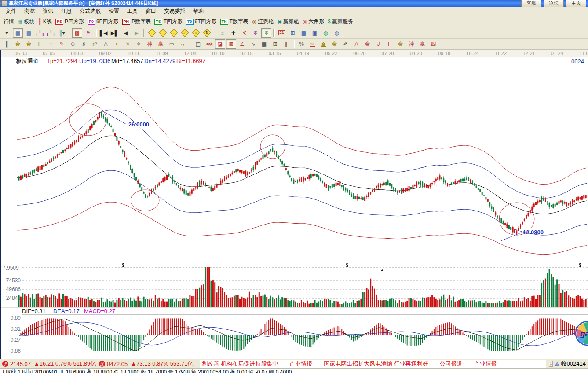 Image resolution: width=588 pixels, height=373 pixels. I want to click on tool-net-refresh: ◍, so click(325, 33).